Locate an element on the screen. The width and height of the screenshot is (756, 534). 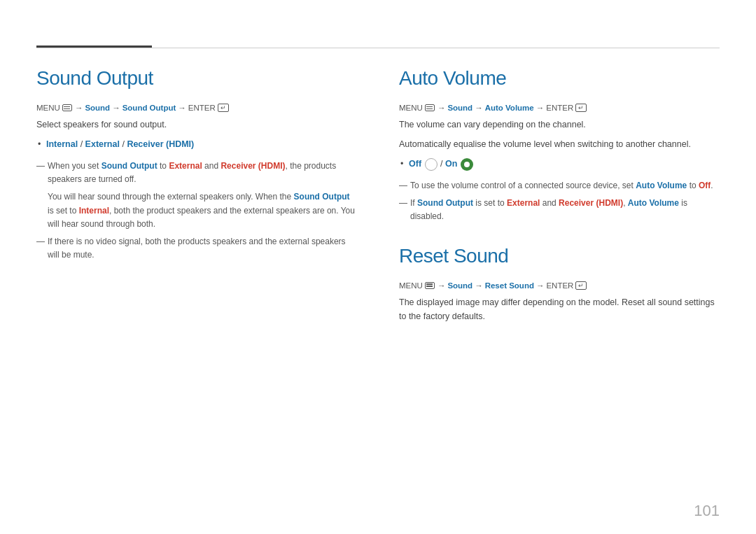
av-menu-icon is located at coordinates (430, 108).